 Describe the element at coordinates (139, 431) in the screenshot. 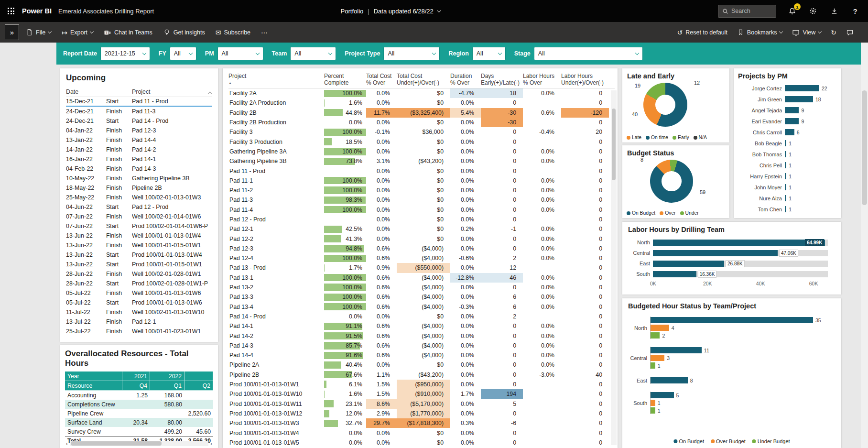

I see `resource-row: Survey Crew499.2045.60` at that location.